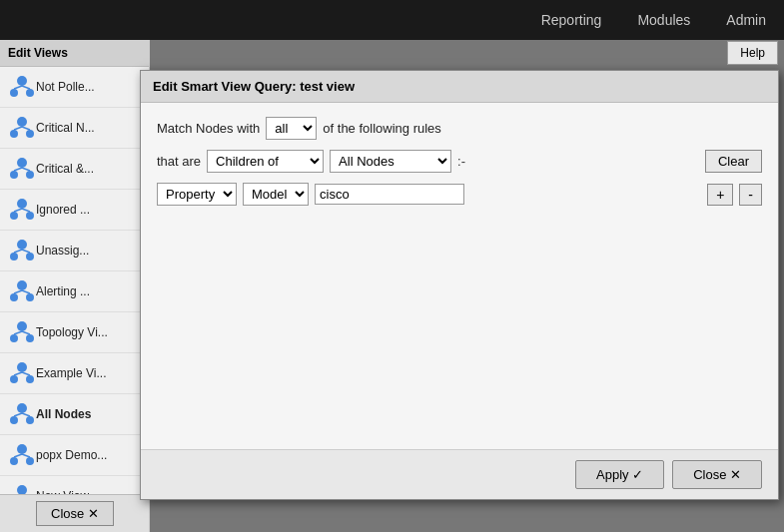 This screenshot has width=784, height=532. Describe the element at coordinates (64, 414) in the screenshot. I see `sidebar-label-all-nodes: All Nodes` at that location.